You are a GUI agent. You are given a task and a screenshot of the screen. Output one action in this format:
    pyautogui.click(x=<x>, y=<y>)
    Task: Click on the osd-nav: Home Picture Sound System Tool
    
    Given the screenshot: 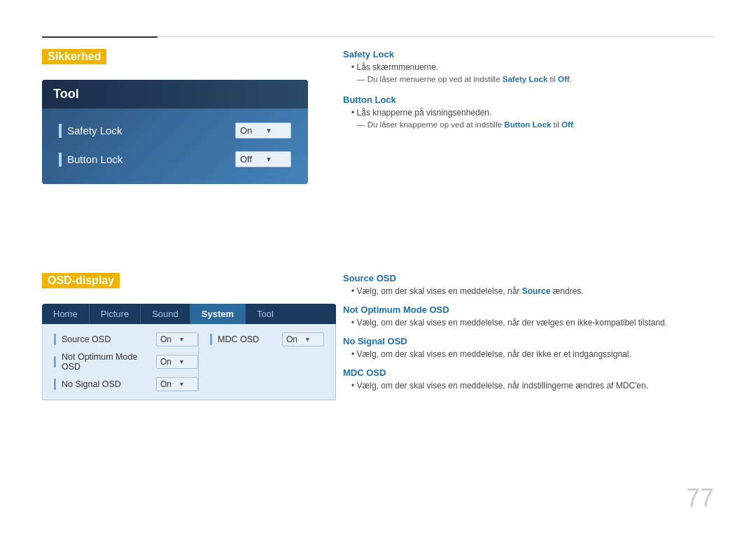 What is the action you would take?
    pyautogui.click(x=189, y=314)
    